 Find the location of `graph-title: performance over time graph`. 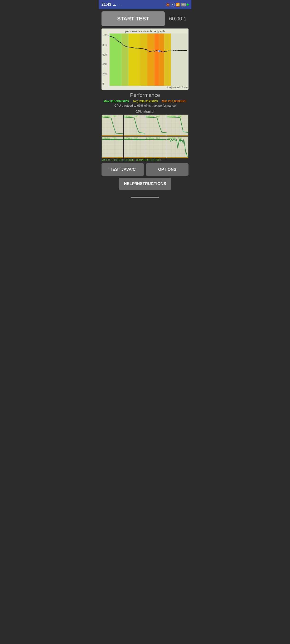

graph-title: performance over time graph is located at coordinates (145, 31).